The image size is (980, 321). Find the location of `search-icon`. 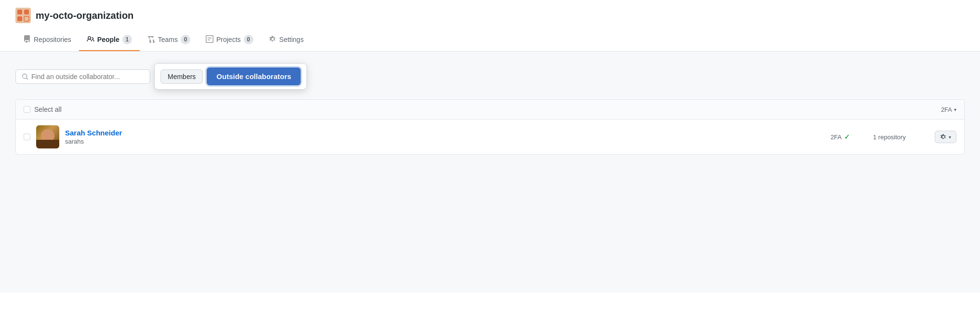

search-icon is located at coordinates (25, 77).